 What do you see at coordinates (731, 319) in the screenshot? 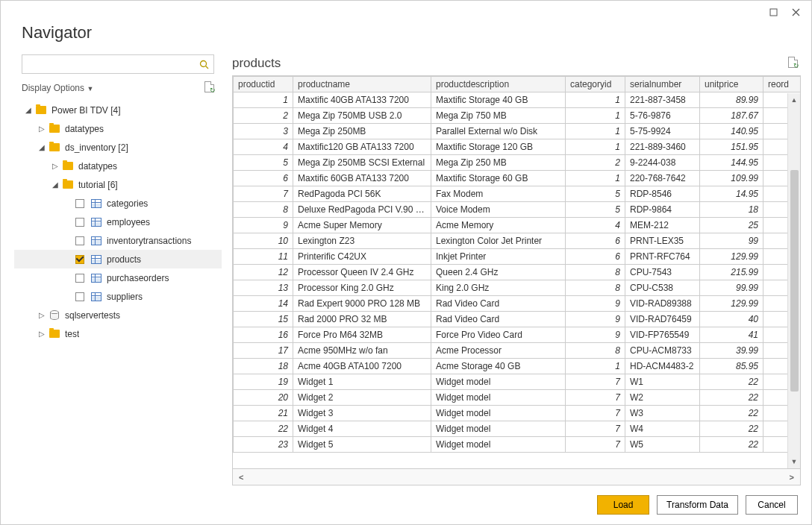
I see `cell-unitprice: 40` at bounding box center [731, 319].